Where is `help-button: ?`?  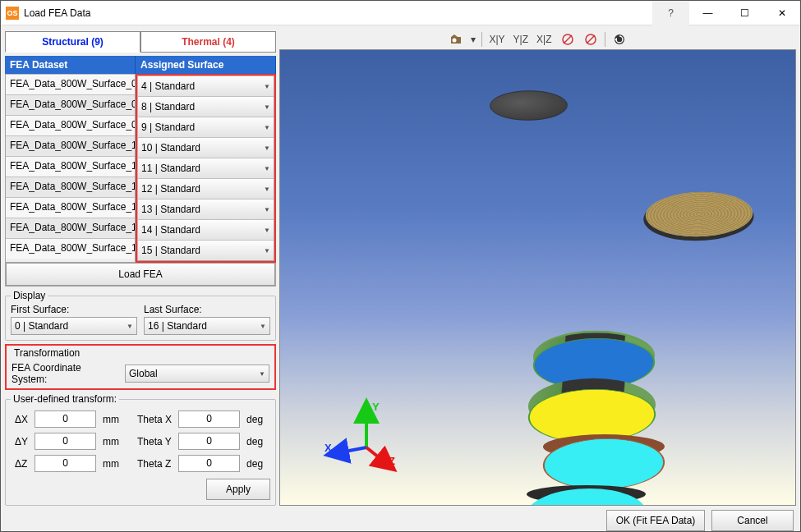
help-button: ? is located at coordinates (670, 13).